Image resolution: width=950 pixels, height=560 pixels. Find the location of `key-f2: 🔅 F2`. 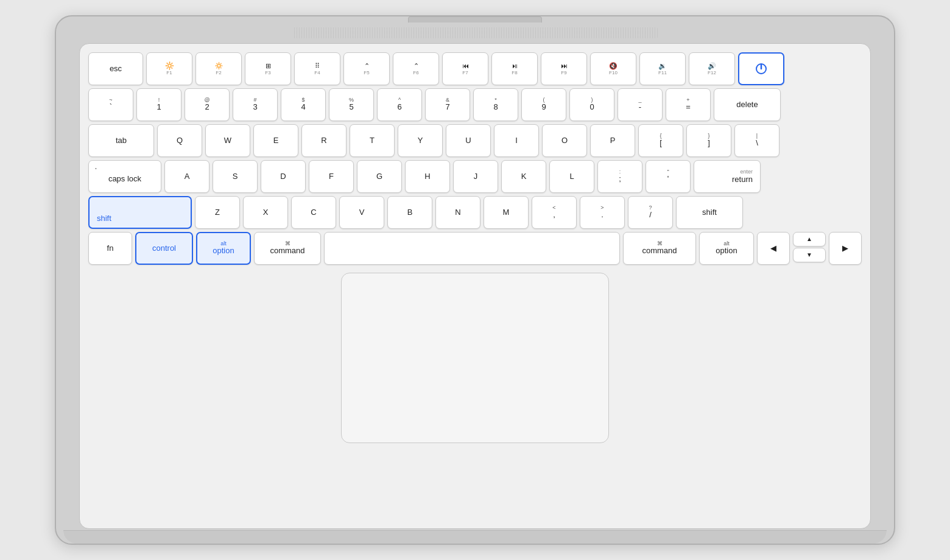

key-f2: 🔅 F2 is located at coordinates (219, 69).